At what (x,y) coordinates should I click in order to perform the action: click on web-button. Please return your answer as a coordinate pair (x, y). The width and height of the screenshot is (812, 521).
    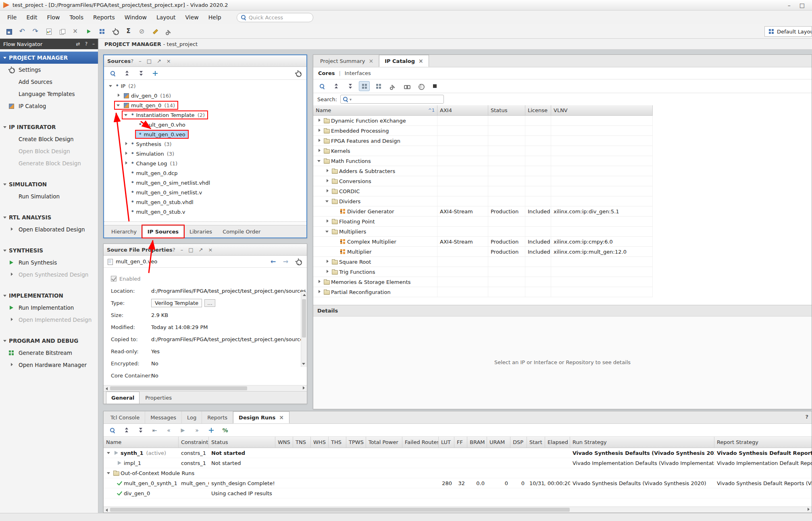
    Looking at the image, I should click on (421, 86).